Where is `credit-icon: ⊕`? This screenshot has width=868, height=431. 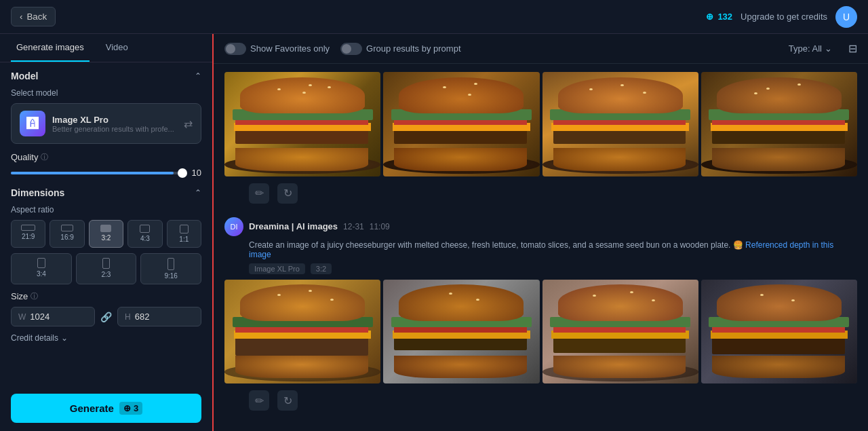 credit-icon: ⊕ is located at coordinates (127, 409).